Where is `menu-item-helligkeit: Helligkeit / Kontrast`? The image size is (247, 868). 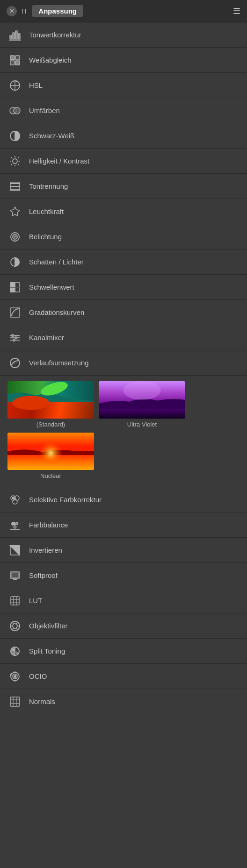
menu-item-helligkeit: Helligkeit / Kontrast is located at coordinates (124, 161).